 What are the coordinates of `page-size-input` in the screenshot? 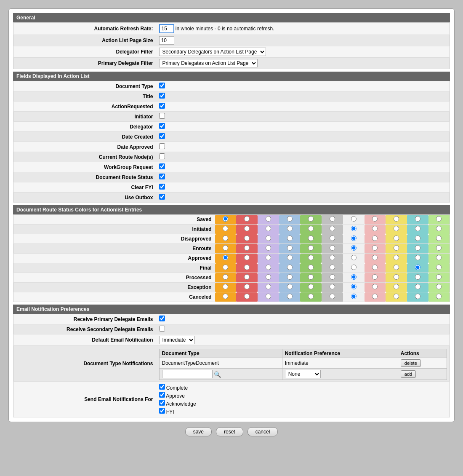 It's located at (167, 40).